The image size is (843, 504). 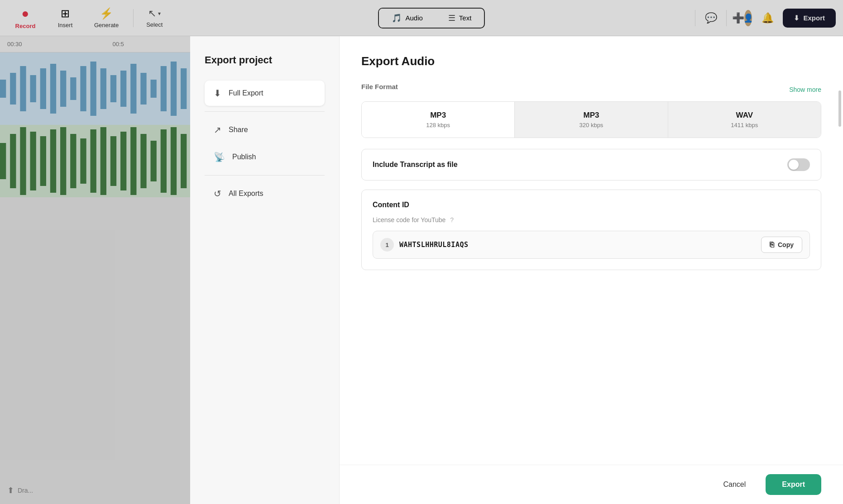 What do you see at coordinates (452, 220) in the screenshot?
I see `help-icon: ?` at bounding box center [452, 220].